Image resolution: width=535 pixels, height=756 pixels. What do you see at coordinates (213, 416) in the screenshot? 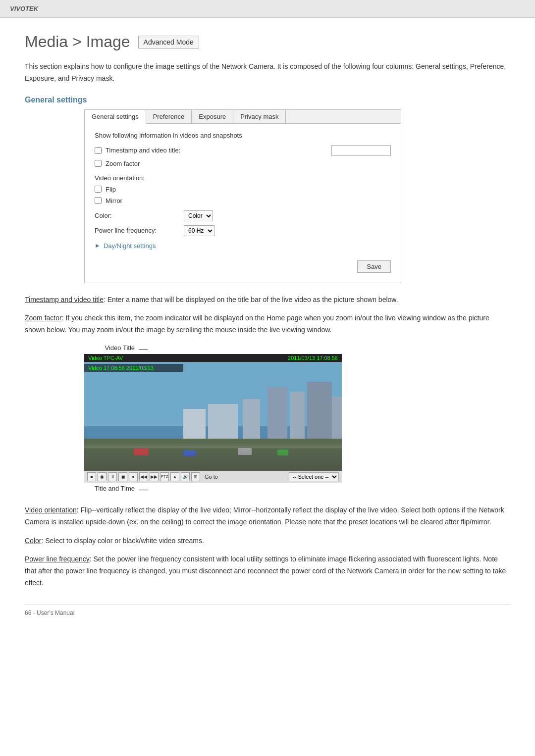
I see `video-image-area` at bounding box center [213, 416].